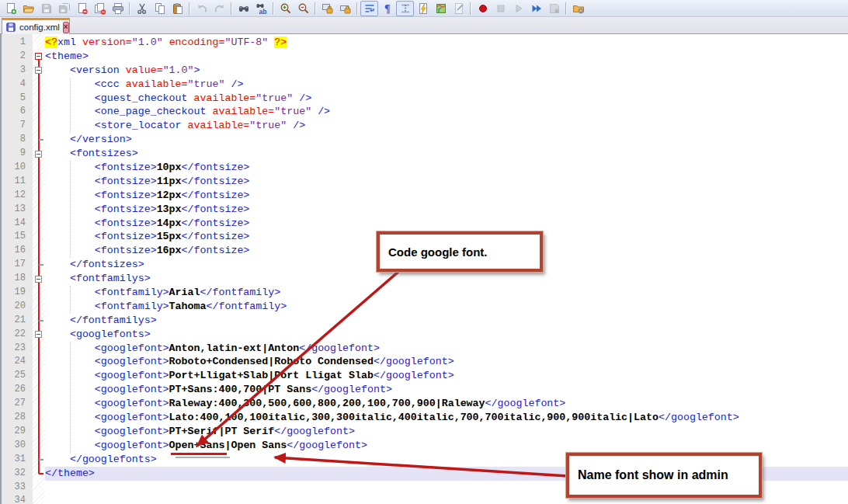  What do you see at coordinates (17, 140) in the screenshot?
I see `line-number: 8` at bounding box center [17, 140].